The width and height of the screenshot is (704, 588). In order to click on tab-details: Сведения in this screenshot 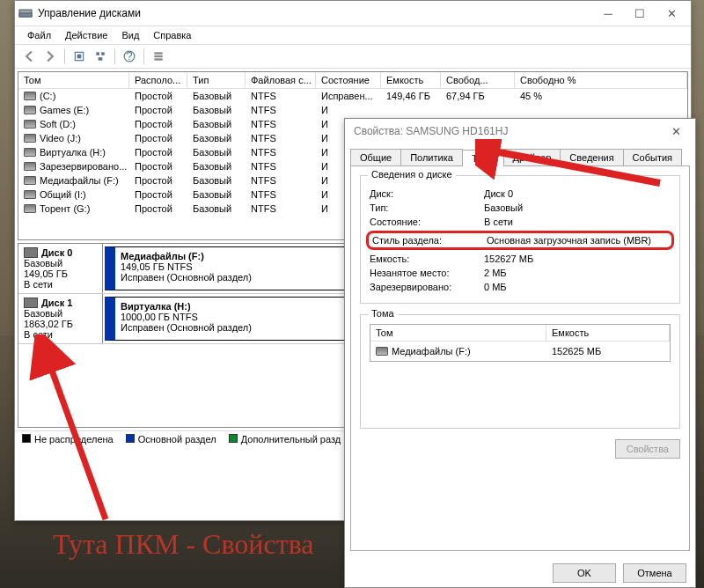, I will do `click(591, 157)`.